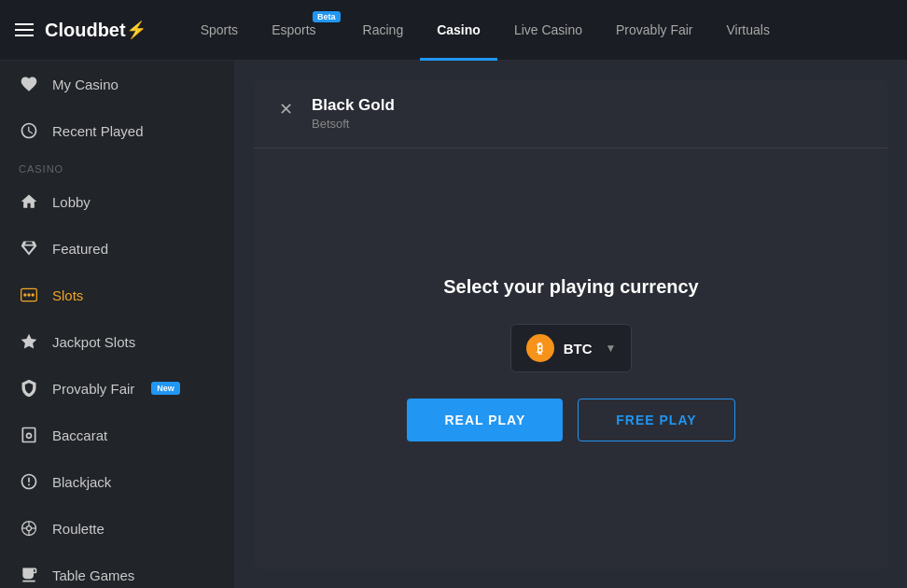 Image resolution: width=907 pixels, height=588 pixels. I want to click on sidebar-item-baccarat: Baccarat, so click(118, 435).